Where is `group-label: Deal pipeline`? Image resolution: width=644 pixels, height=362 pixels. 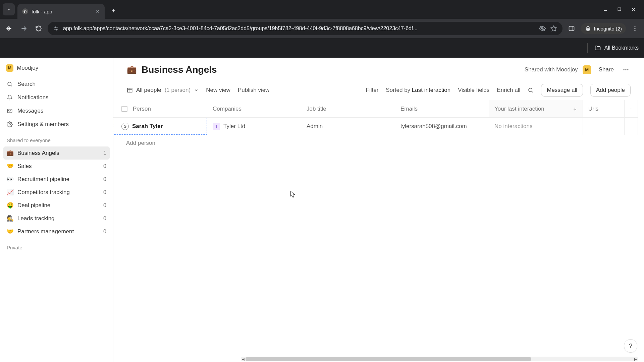
group-label: Deal pipeline is located at coordinates (58, 205).